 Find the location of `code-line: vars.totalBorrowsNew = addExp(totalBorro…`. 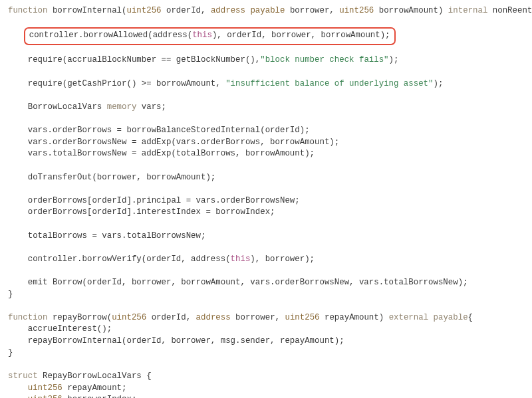

code-line: vars.totalBorrowsNew = addExp(totalBorro… is located at coordinates (266, 154).